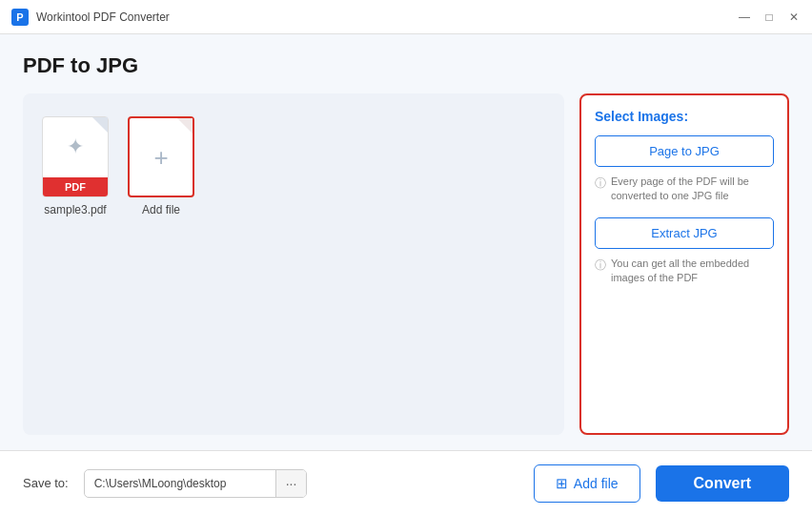 This screenshot has width=812, height=515. What do you see at coordinates (180, 484) in the screenshot?
I see `path-input` at bounding box center [180, 484].